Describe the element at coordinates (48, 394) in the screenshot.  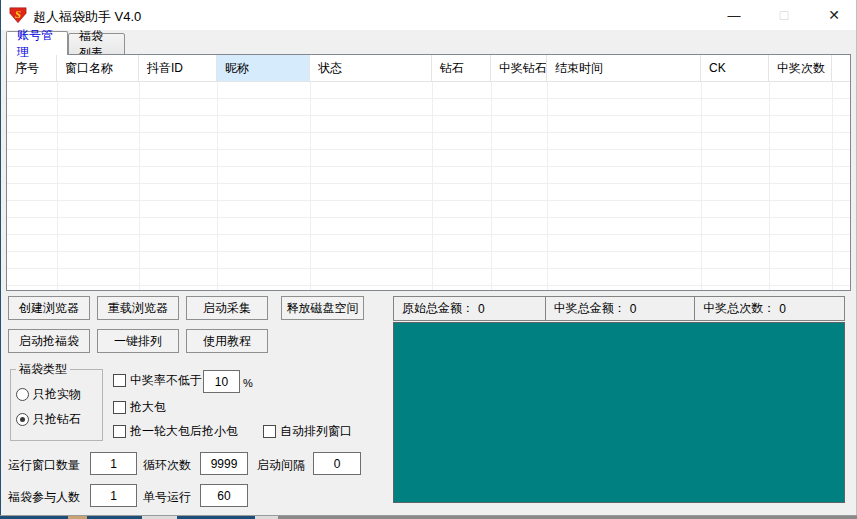
I see `radio-only-physical: 只抢实物` at that location.